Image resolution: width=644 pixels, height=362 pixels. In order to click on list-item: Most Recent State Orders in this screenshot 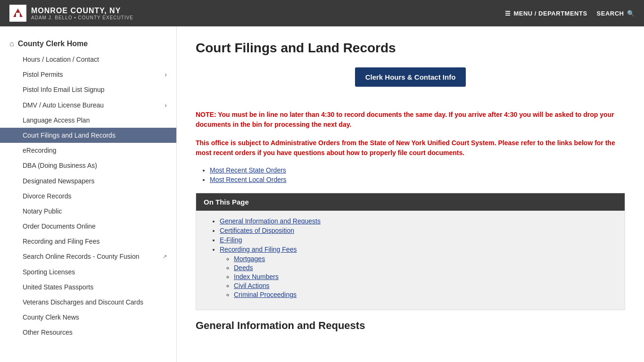, I will do `click(418, 170)`.